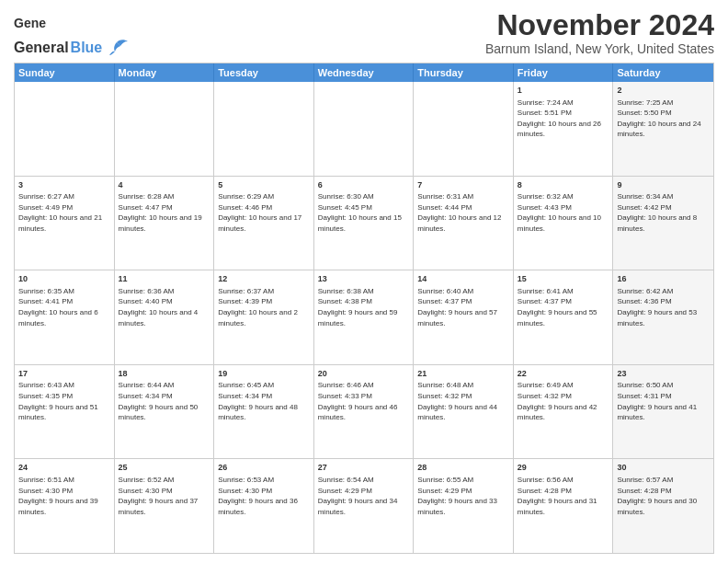 Image resolution: width=728 pixels, height=563 pixels. What do you see at coordinates (599, 33) in the screenshot?
I see `title-section: November 2024 Barnum Island, New York, U…` at bounding box center [599, 33].